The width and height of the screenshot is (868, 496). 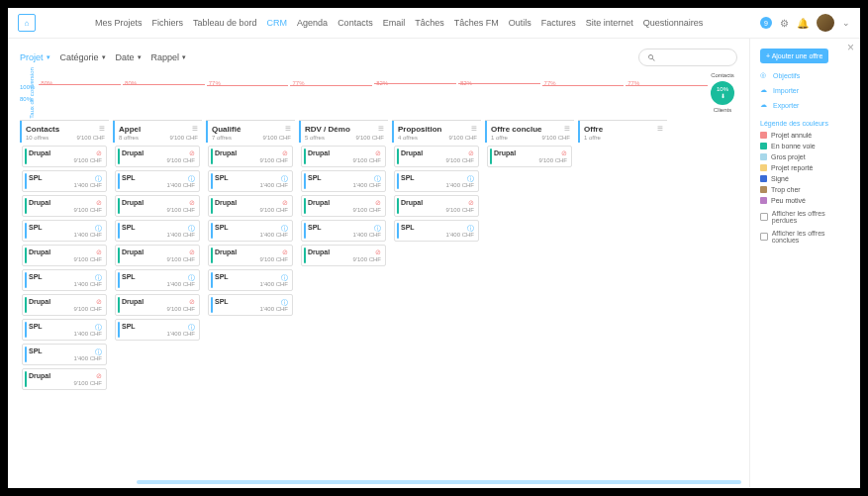 I want to click on target-icon: ◎, so click(x=764, y=75).